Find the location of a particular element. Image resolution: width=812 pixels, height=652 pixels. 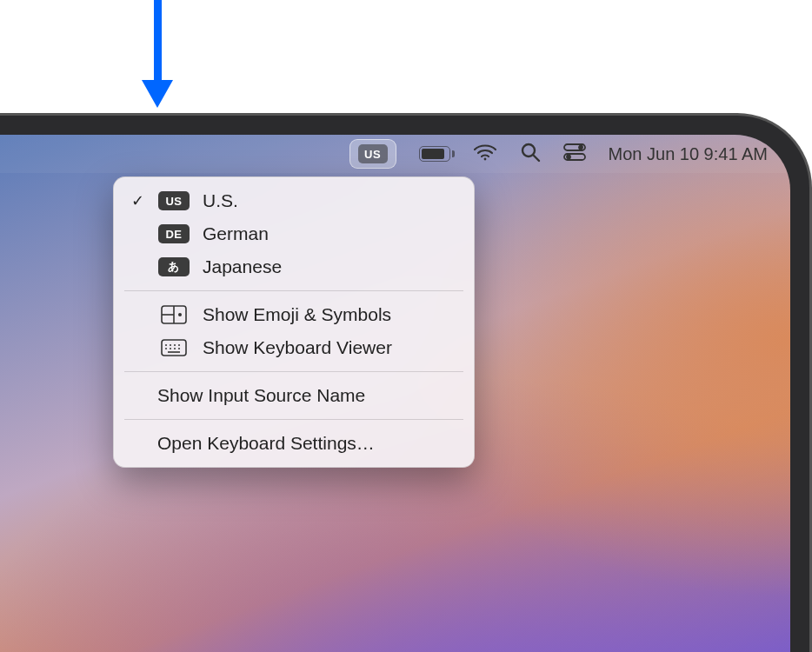

menu-item-label: Show Keyboard Viewer is located at coordinates (297, 348).